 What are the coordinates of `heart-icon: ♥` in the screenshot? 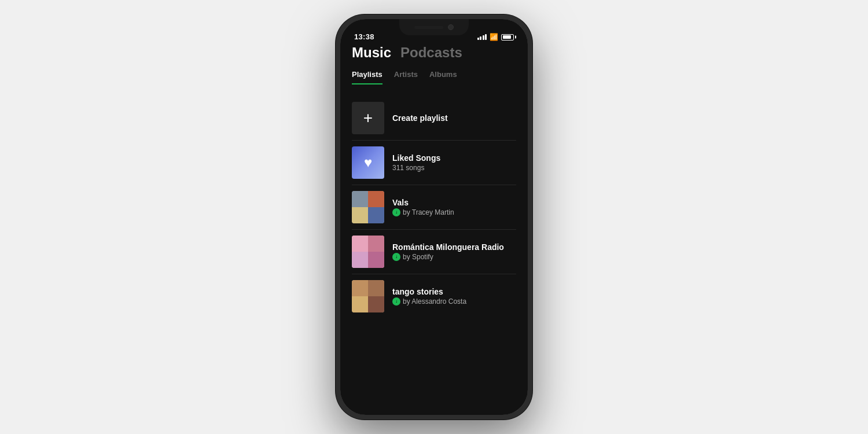 It's located at (368, 163).